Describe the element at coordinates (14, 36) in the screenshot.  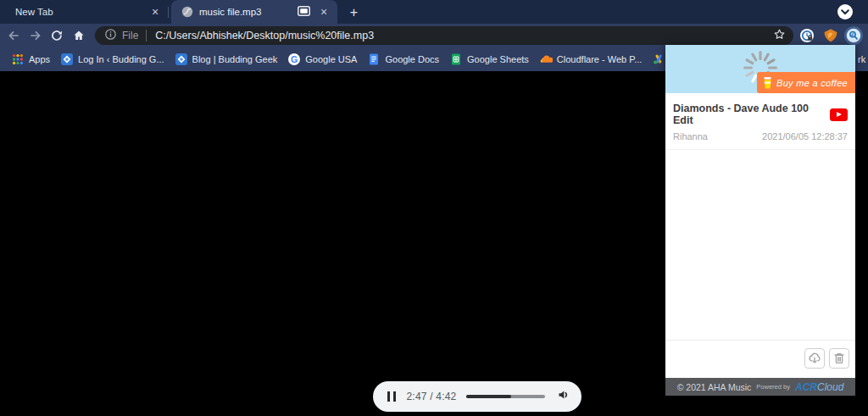
I see `back-arrow-icon` at that location.